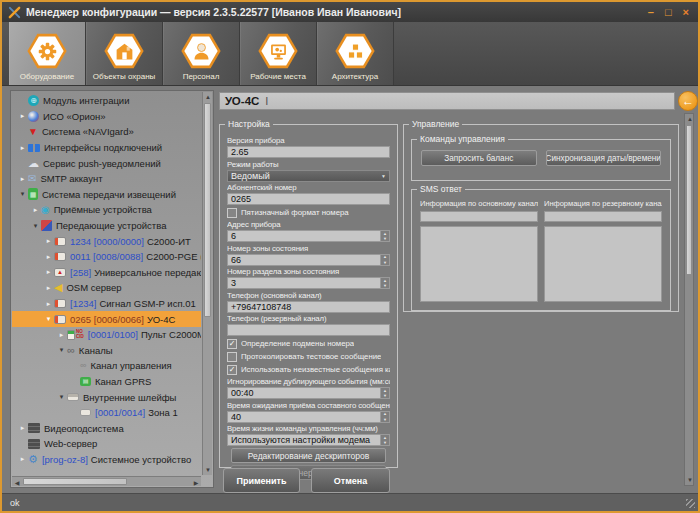 The image size is (700, 513). Describe the element at coordinates (479, 158) in the screenshot. I see `request-balance-button: Запросить баланс` at that location.